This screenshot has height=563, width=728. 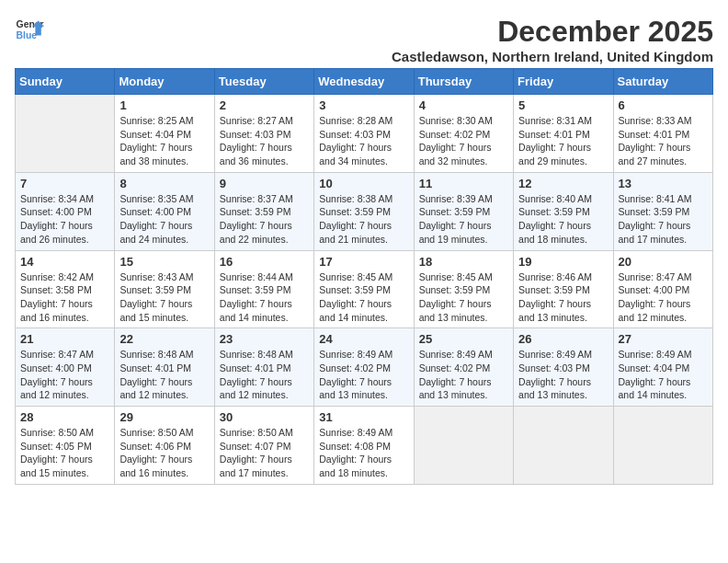 I want to click on day-number: 9, so click(x=265, y=184).